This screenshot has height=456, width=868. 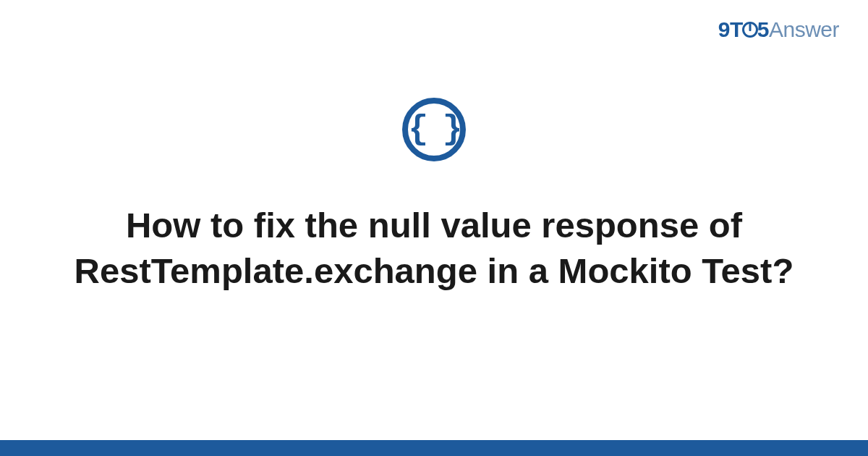 What do you see at coordinates (750, 30) in the screenshot?
I see `clock-icon` at bounding box center [750, 30].